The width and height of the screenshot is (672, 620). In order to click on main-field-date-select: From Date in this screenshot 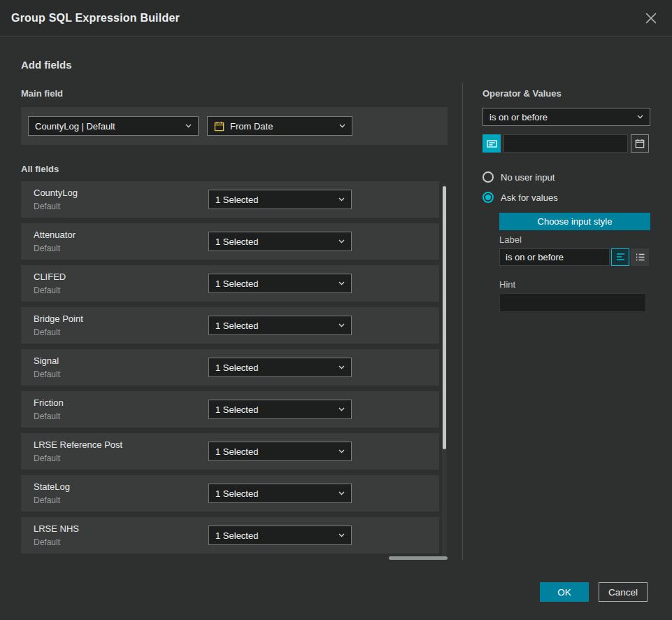, I will do `click(280, 126)`.